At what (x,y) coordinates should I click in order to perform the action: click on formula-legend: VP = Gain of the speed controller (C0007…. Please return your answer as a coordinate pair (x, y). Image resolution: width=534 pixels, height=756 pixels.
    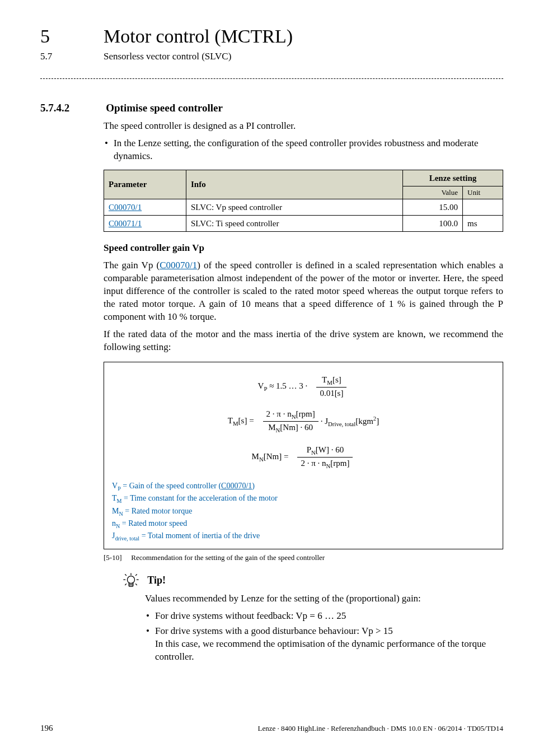
    Looking at the image, I should click on (303, 512).